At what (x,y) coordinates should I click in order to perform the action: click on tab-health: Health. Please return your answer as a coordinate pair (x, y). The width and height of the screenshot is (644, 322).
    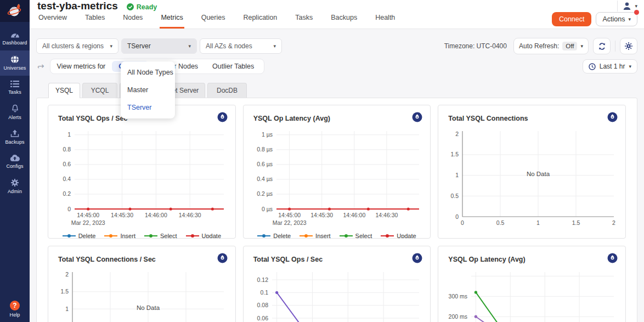
    Looking at the image, I should click on (385, 21).